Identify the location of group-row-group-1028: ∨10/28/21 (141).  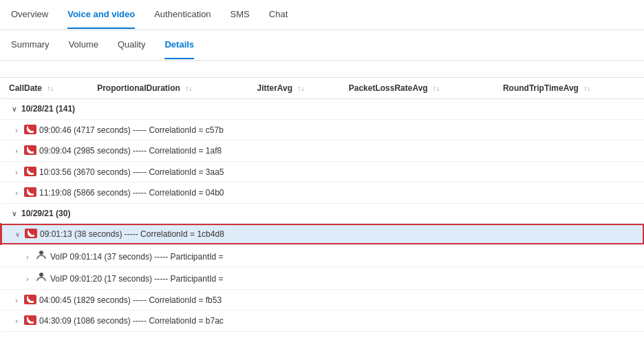
(322, 109).